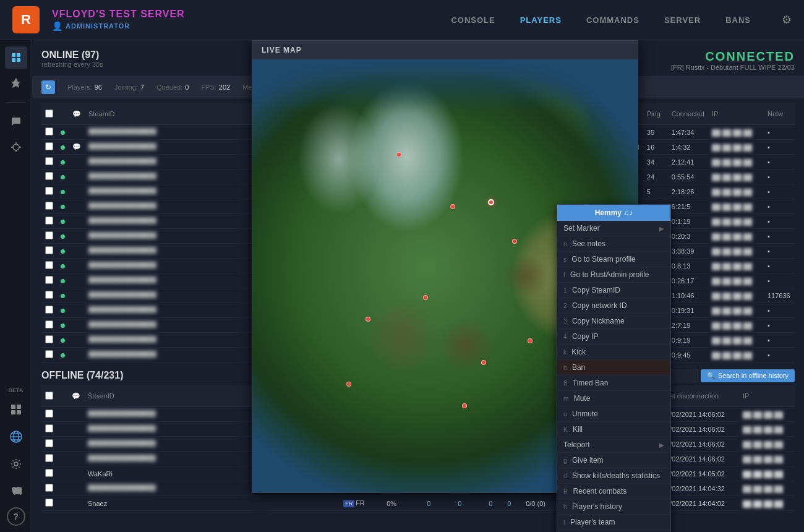 The width and height of the screenshot is (804, 532). What do you see at coordinates (80, 87) in the screenshot?
I see `players-label: Players:` at bounding box center [80, 87].